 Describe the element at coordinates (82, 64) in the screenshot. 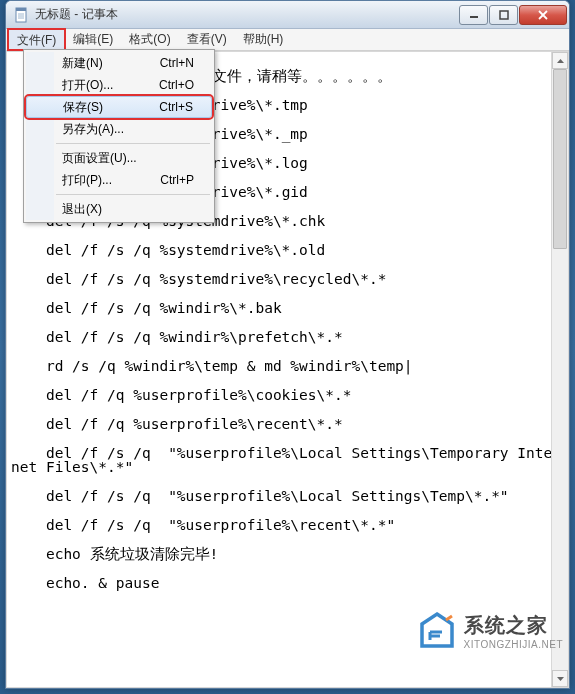

I see `menu-item-label: 新建(N)` at that location.